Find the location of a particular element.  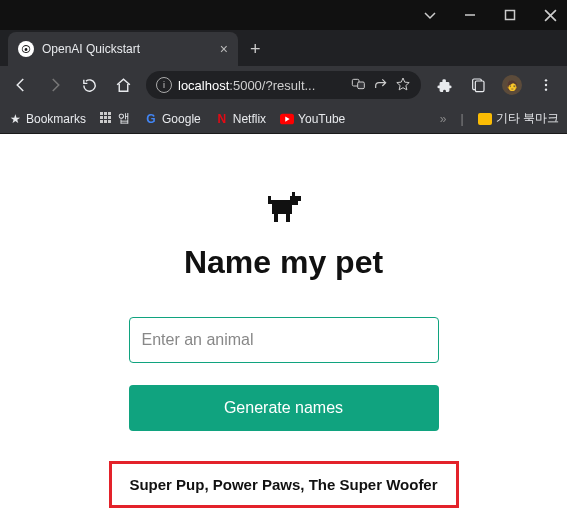

google-icon: G is located at coordinates (151, 119).